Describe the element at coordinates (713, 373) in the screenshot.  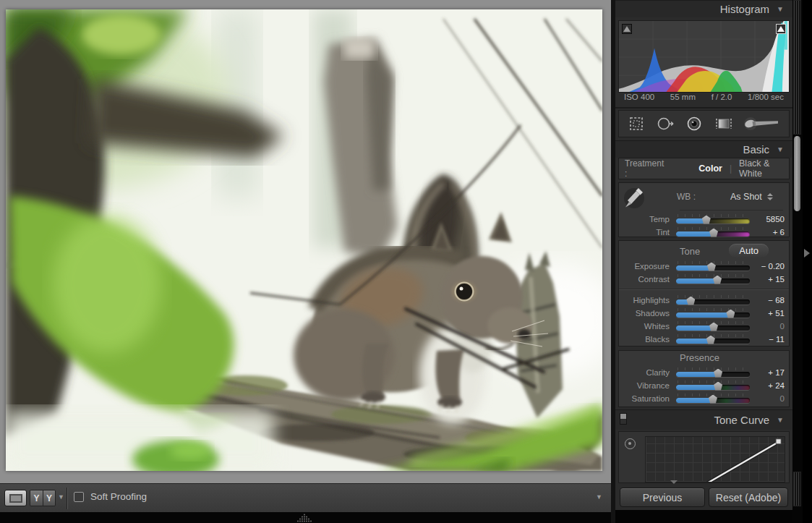
I see `clarity-slider` at that location.